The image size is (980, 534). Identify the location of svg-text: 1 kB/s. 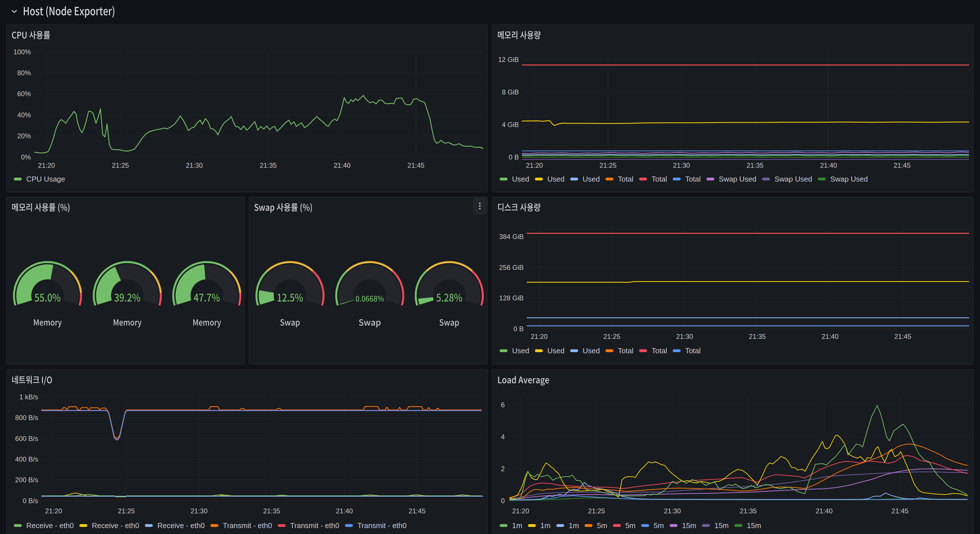
(29, 397).